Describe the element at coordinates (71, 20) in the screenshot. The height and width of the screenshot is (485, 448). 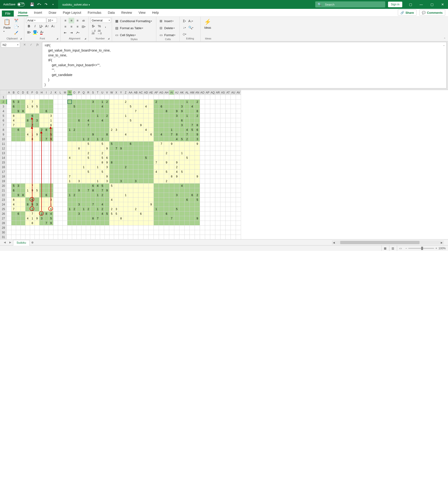
I see `align-middle-icon: ≡` at that location.